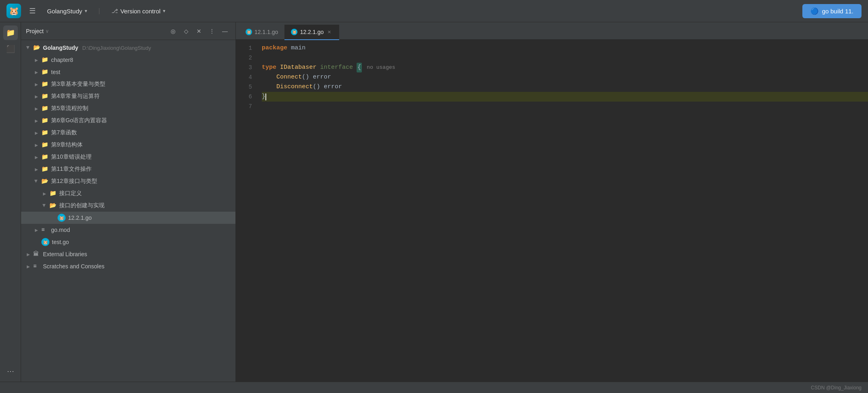 The height and width of the screenshot is (393, 868). I want to click on toolbar-more-icon: ⋯, so click(11, 371).